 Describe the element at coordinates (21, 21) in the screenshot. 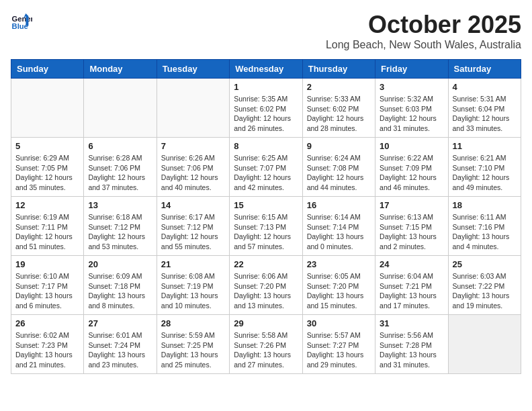

I see `logo: General Blue` at that location.